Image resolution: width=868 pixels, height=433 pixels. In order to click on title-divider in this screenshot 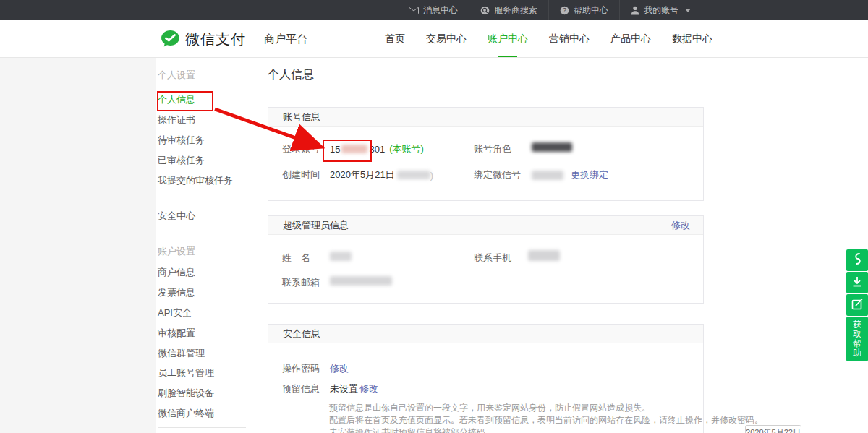, I will do `click(486, 95)`.